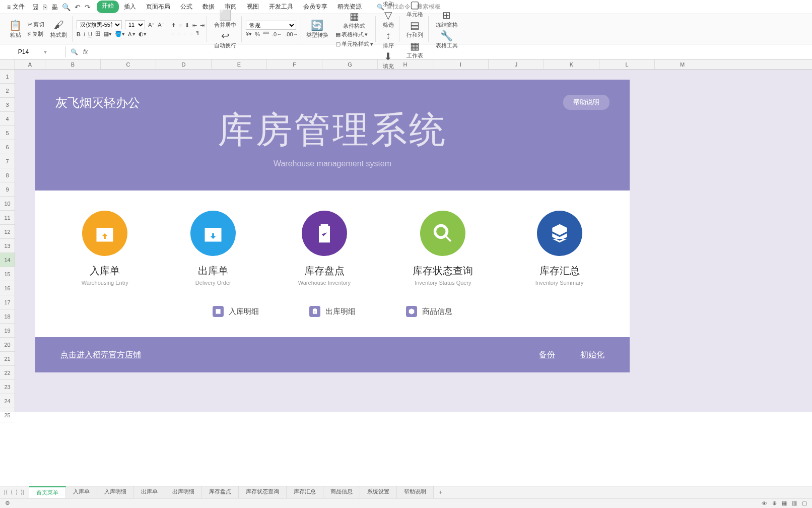  I want to click on sheet-next-icon: ⟩, so click(17, 492).